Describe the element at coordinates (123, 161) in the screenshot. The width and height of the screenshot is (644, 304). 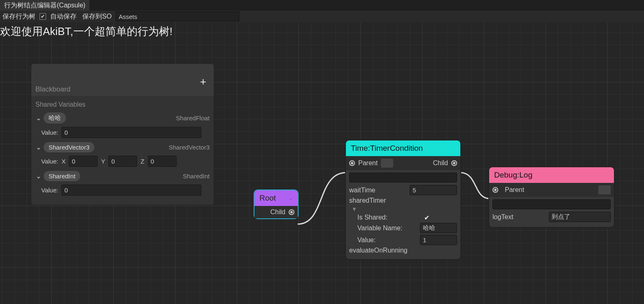
I see `vec3-y-input` at that location.